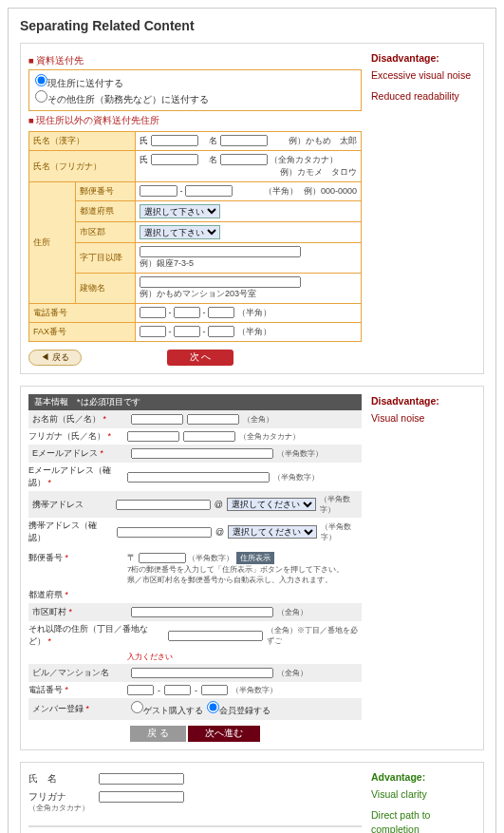 This screenshot has width=504, height=833. I want to click on radio-member: 会員登録する, so click(239, 709).